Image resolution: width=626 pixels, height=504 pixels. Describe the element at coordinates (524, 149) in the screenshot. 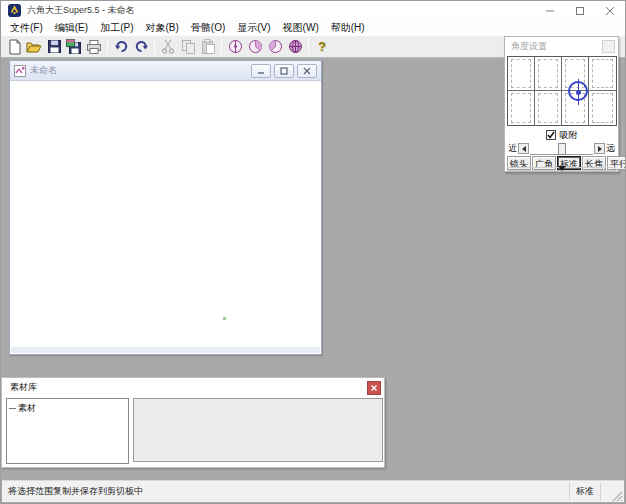

I see `left-arrow-icon` at that location.